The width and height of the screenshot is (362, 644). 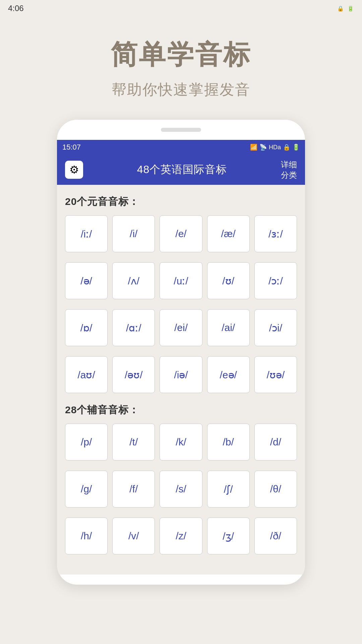 I want to click on inner-battery-icon: 🔋, so click(x=296, y=147).